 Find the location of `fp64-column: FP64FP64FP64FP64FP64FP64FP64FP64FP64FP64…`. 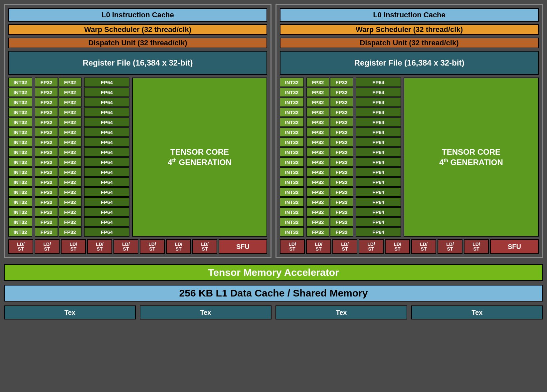

fp64-column: FP64FP64FP64FP64FP64FP64FP64FP64FP64FP64… is located at coordinates (107, 157).